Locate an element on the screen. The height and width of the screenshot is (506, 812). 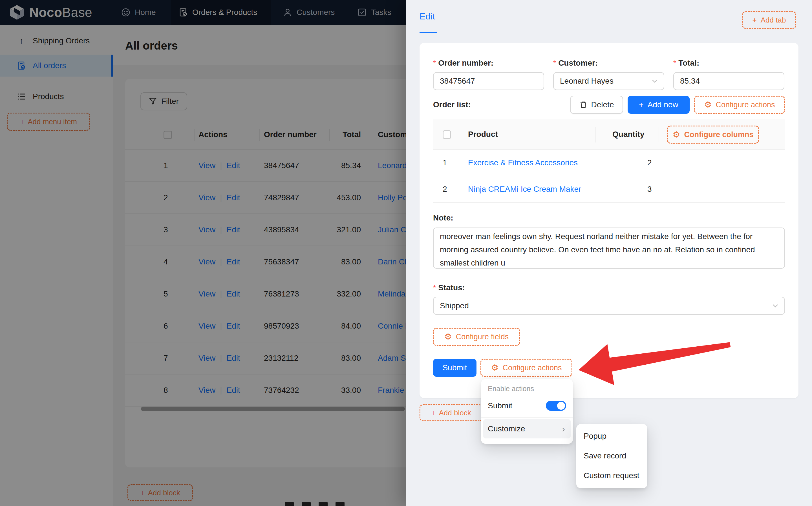
subtable-select-all-checkbox is located at coordinates (447, 135).